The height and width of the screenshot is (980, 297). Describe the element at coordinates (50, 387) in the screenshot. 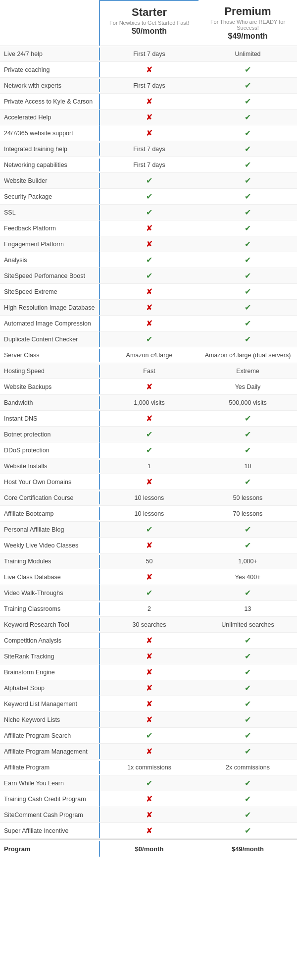

I see `feature-cell: Website Backups` at that location.